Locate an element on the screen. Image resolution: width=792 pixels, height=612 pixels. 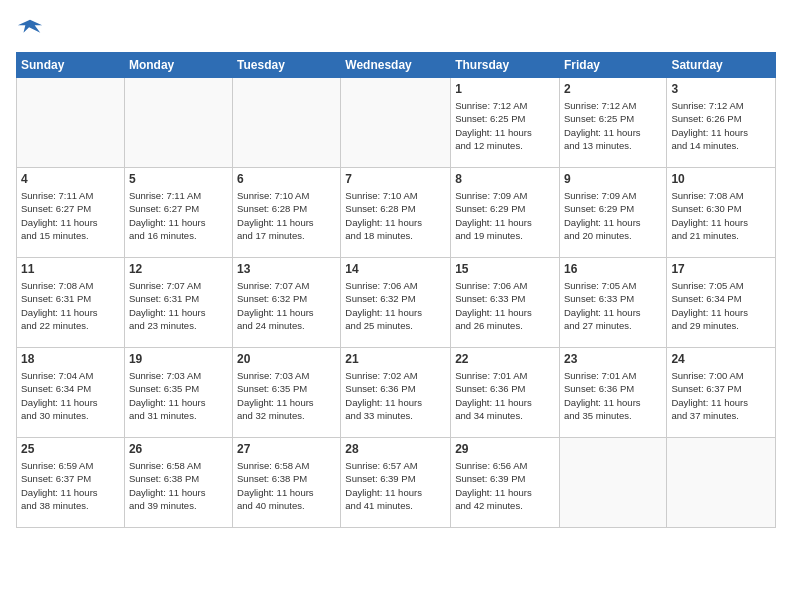
calendar-cell: 22Sunrise: 7:01 AM Sunset: 6:36 PM Dayli… is located at coordinates (506, 393).